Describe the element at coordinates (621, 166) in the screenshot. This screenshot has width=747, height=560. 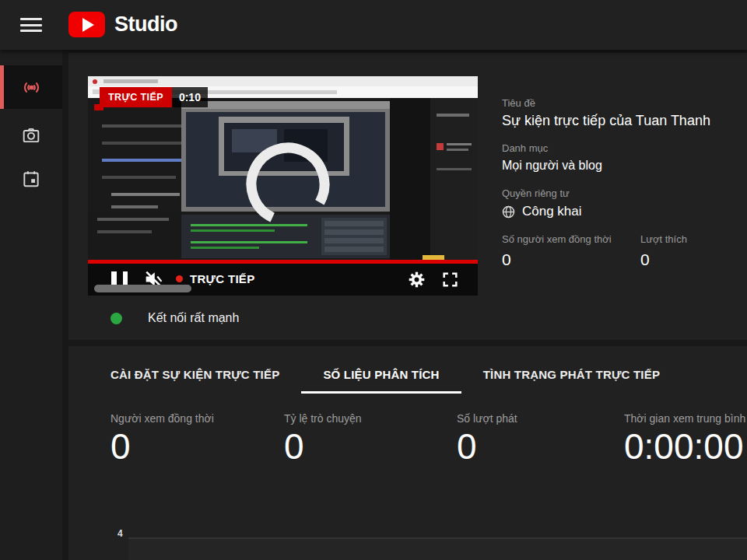
I see `stream-category: Mọi người và blog` at that location.